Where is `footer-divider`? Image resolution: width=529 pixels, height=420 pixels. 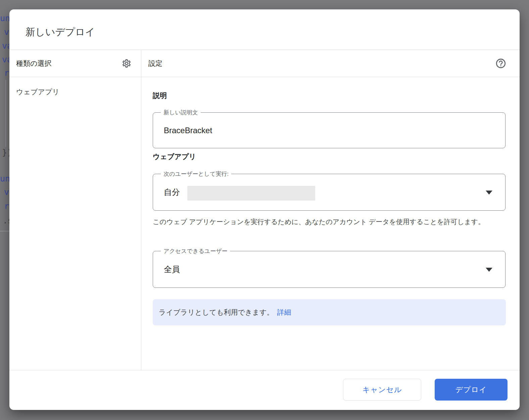 footer-divider is located at coordinates (264, 370).